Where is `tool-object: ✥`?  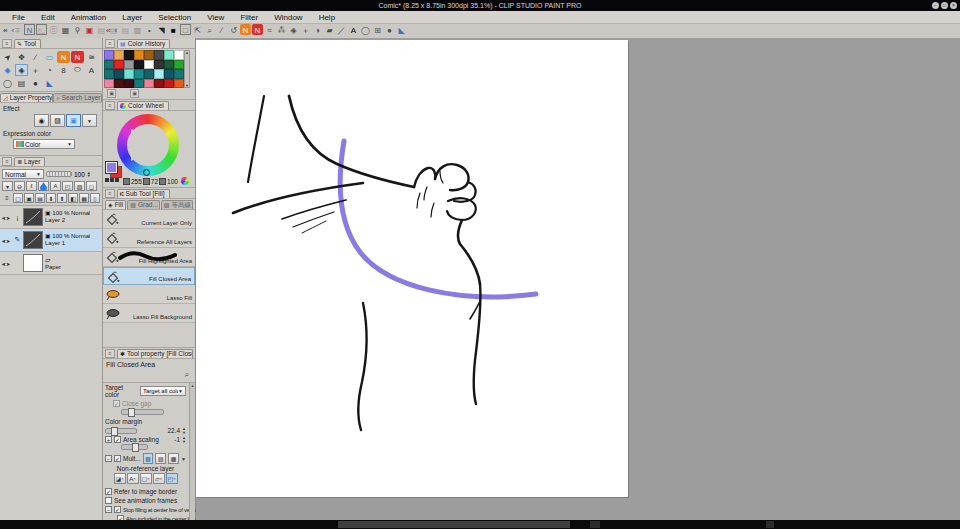 tool-object: ✥ is located at coordinates (22, 57).